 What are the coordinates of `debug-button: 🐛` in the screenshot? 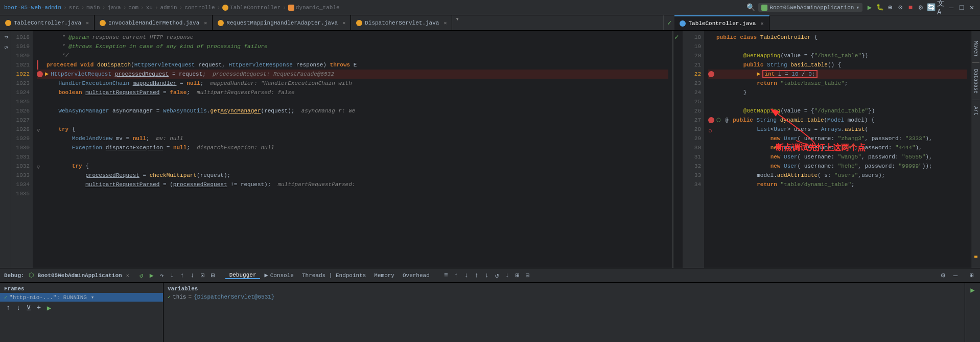 It's located at (880, 8).